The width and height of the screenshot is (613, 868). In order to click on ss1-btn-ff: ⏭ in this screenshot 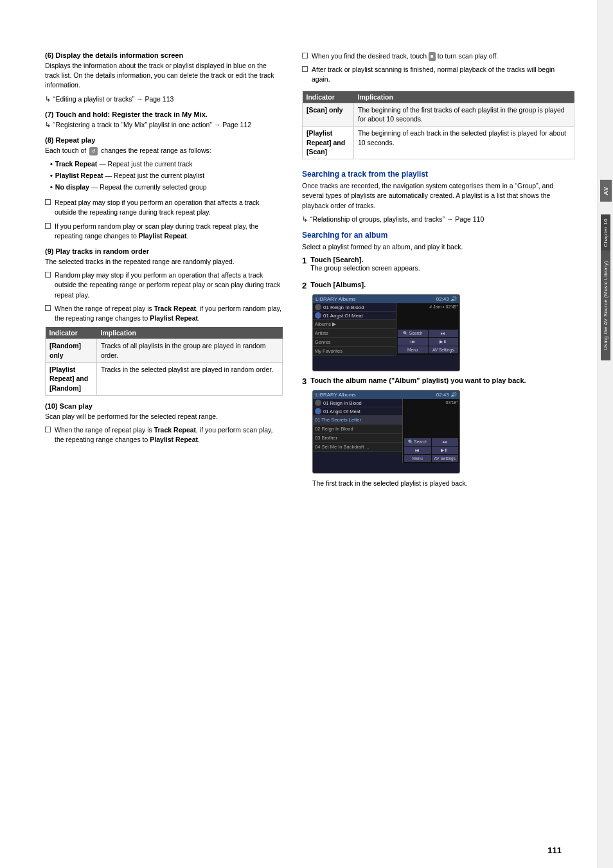, I will do `click(443, 333)`.